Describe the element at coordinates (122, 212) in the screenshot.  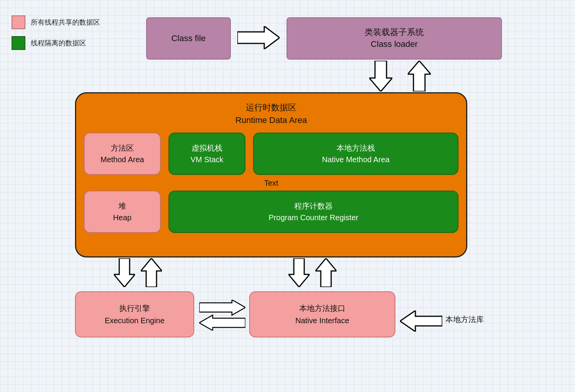
I see `heap-box: 堆 Heap` at that location.